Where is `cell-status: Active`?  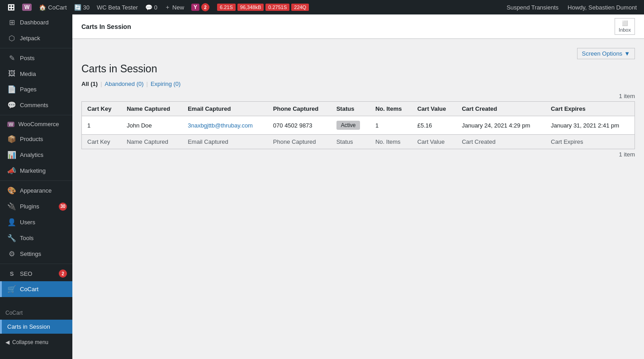 cell-status: Active is located at coordinates (350, 126).